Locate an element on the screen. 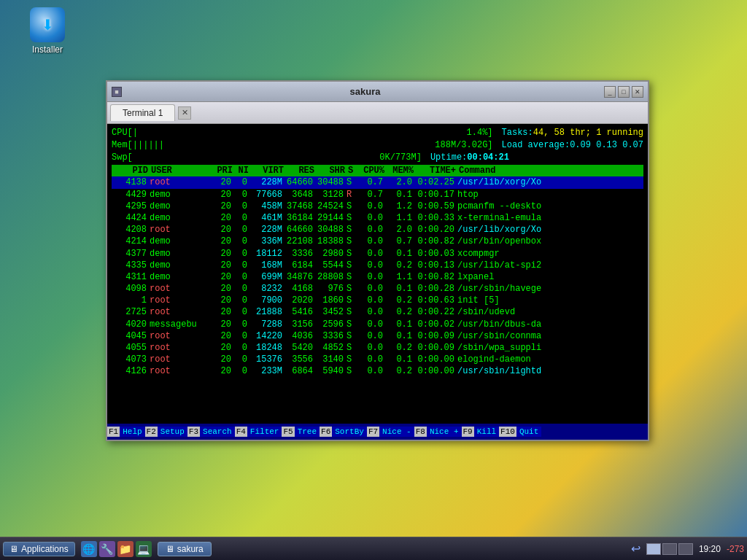  swp-value: 0K/773M] is located at coordinates (277, 158).